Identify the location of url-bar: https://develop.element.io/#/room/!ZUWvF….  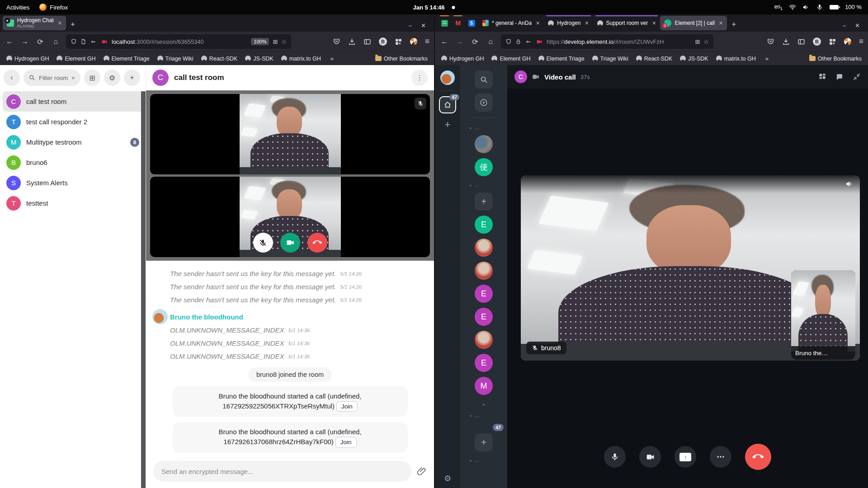
(607, 42).